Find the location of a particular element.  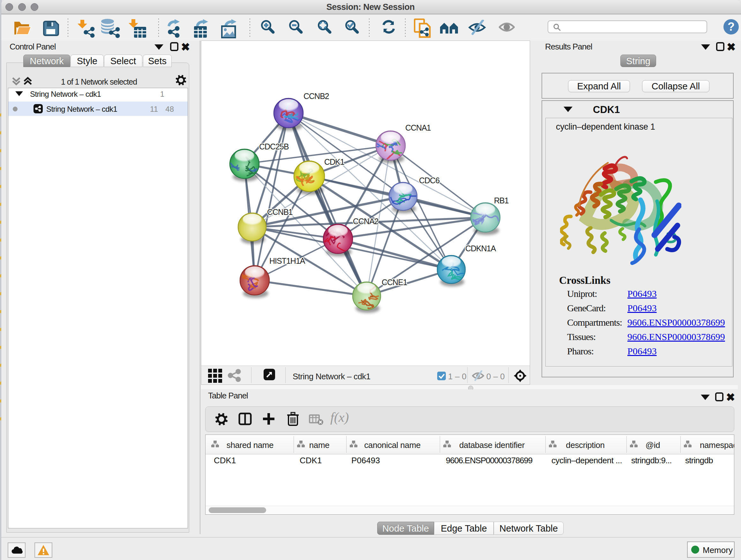

svg-text: HIST1H1A is located at coordinates (287, 261).